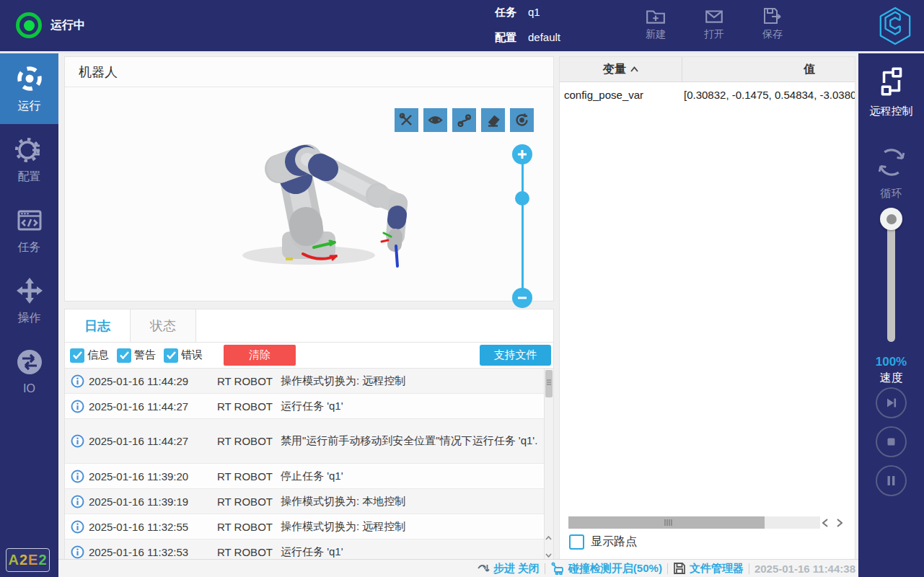 The height and width of the screenshot is (577, 924). I want to click on column-variable-label: 变量, so click(615, 69).